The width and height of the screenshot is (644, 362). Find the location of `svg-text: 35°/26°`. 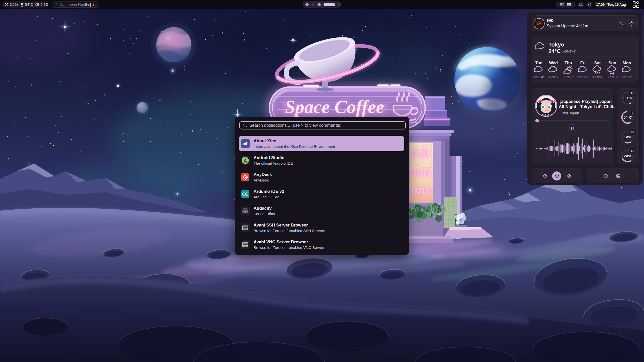

svg-text: 35°/26° is located at coordinates (583, 77).